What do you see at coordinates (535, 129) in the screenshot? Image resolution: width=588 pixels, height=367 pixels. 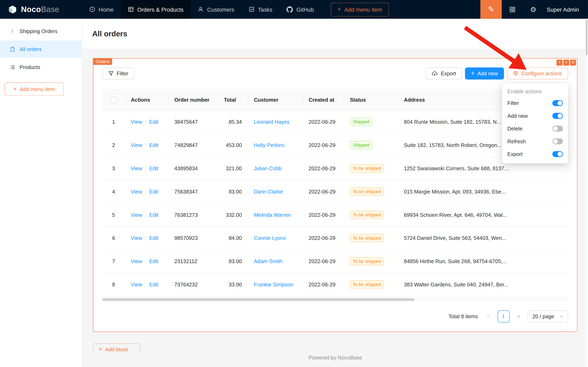 I see `enable-action-item: Delete` at bounding box center [535, 129].